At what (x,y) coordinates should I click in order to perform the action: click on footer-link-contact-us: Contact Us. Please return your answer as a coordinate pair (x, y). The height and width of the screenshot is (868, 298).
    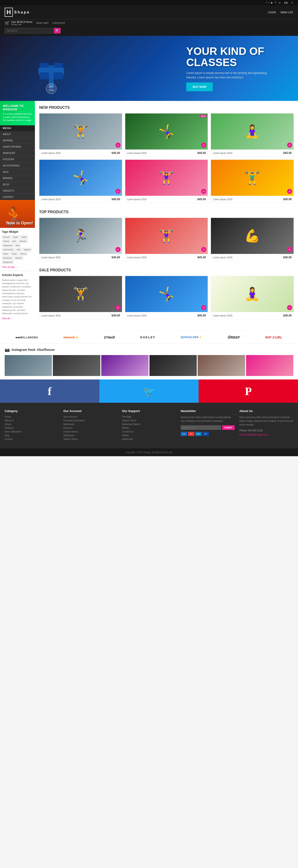
    Looking at the image, I should click on (149, 432).